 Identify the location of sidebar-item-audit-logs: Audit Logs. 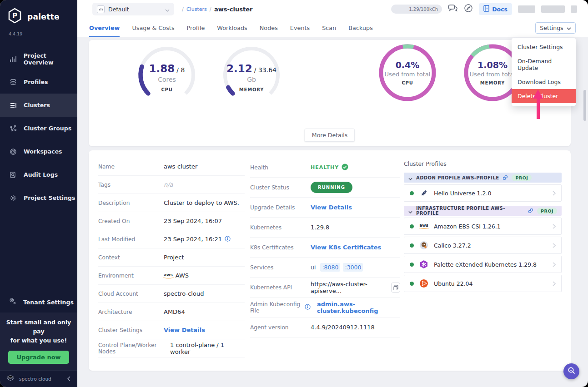
(39, 174).